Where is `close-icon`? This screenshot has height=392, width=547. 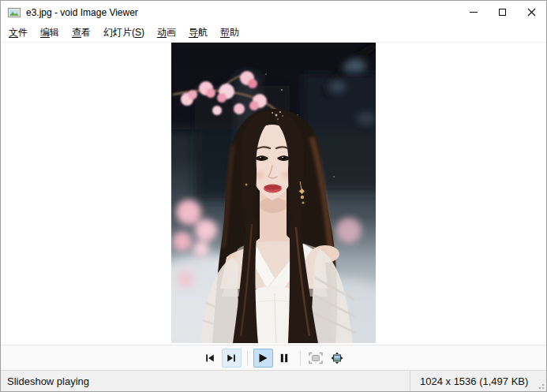 close-icon is located at coordinates (532, 13).